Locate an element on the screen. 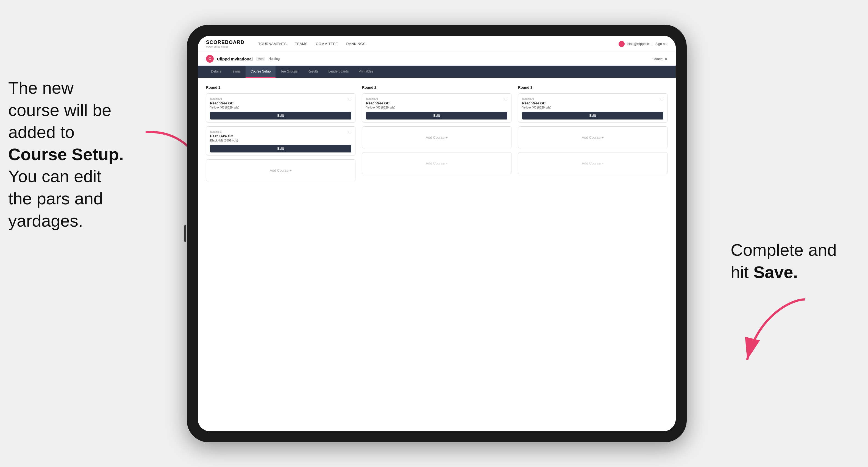 Image resolution: width=868 pixels, height=467 pixels. tournament-badge: Men is located at coordinates (261, 59).